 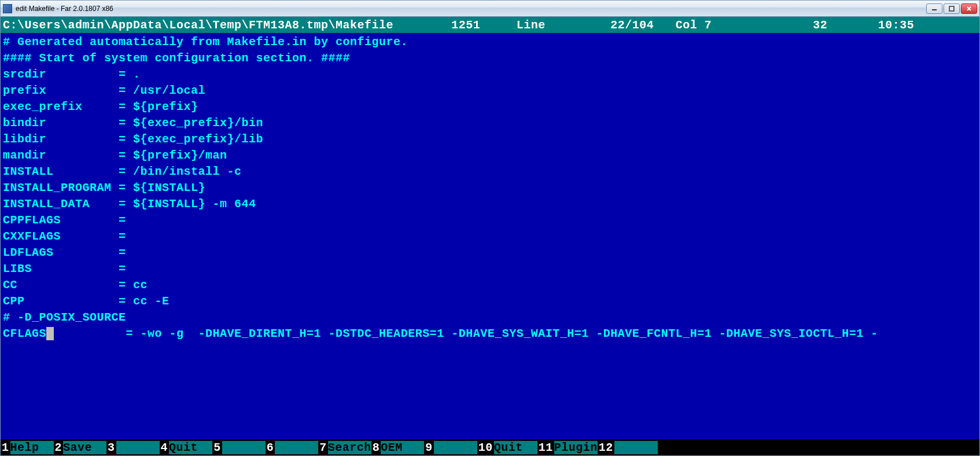 What do you see at coordinates (636, 448) in the screenshot?
I see `key-f12` at bounding box center [636, 448].